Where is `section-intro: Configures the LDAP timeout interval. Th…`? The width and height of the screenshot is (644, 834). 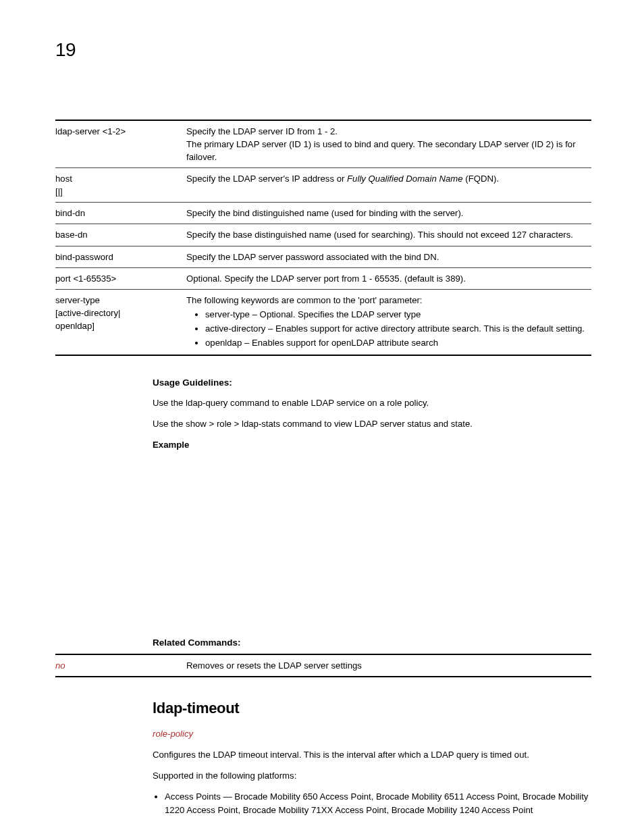
section-intro: Configures the LDAP timeout interval. Th… is located at coordinates (371, 755).